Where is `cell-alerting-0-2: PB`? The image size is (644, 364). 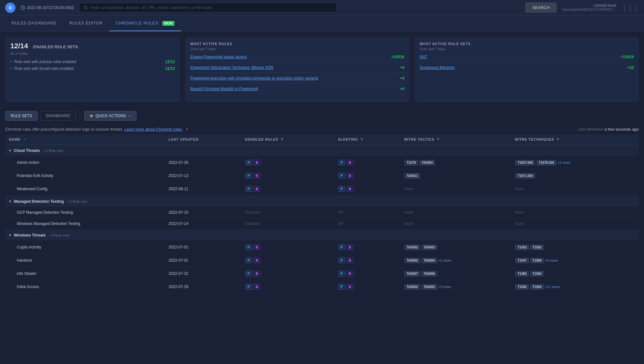
cell-alerting-0-2: PB is located at coordinates (367, 189).